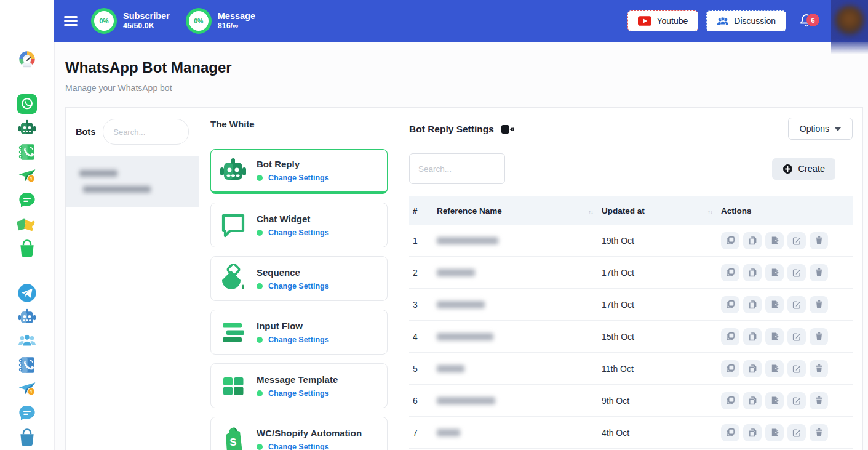  I want to click on app-sidebar: 11, so click(27, 225).